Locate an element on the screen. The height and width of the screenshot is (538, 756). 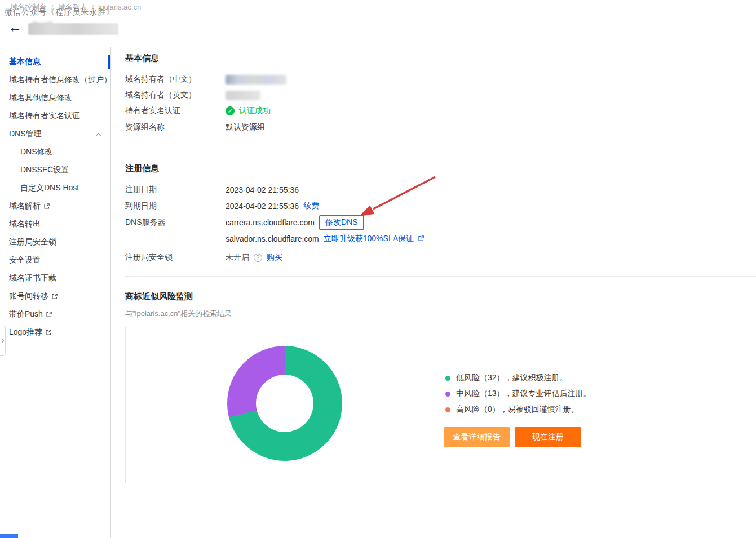
sidebar-item-account-transfer: 账号间转移 is located at coordinates (55, 296).